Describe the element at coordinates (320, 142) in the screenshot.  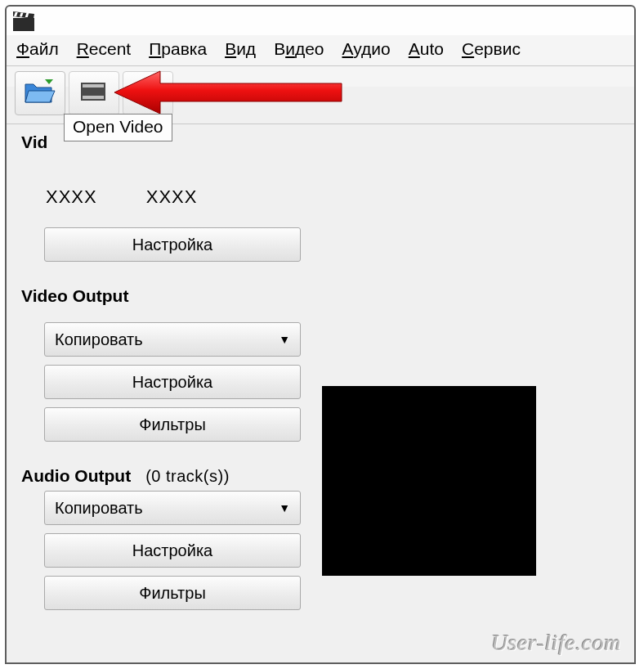
I see `video-decoder-heading: Vid` at that location.